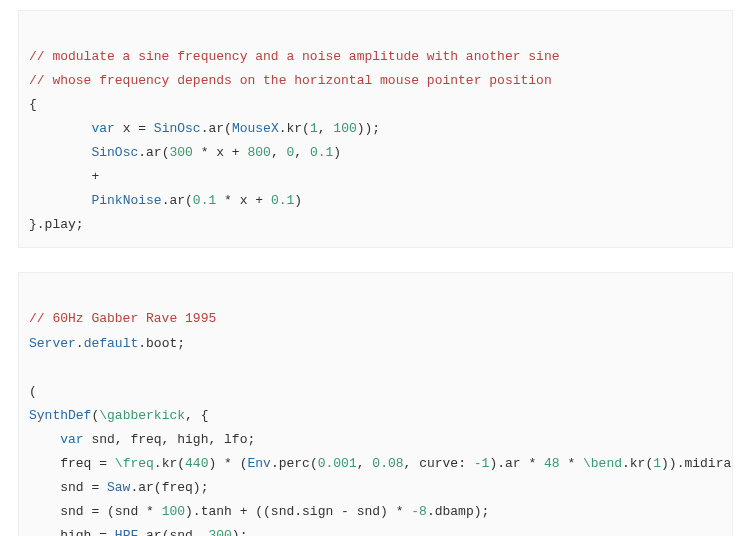 The height and width of the screenshot is (536, 751). What do you see at coordinates (107, 344) in the screenshot?
I see `code-line: Server.default.boot;` at bounding box center [107, 344].